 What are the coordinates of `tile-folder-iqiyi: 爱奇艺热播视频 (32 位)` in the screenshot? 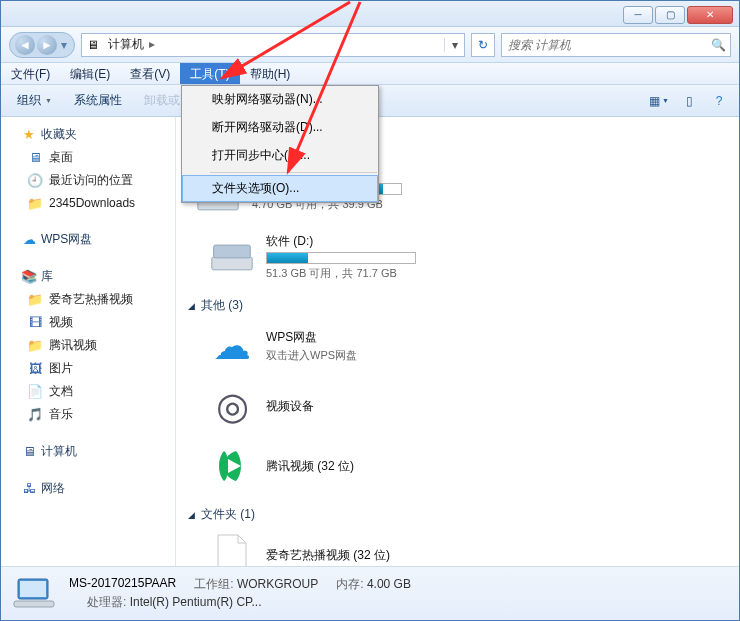 It's located at (343, 548).